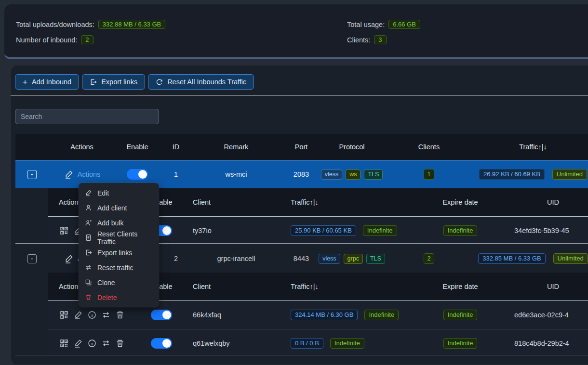  I want to click on protocol-tag: vless, so click(332, 174).